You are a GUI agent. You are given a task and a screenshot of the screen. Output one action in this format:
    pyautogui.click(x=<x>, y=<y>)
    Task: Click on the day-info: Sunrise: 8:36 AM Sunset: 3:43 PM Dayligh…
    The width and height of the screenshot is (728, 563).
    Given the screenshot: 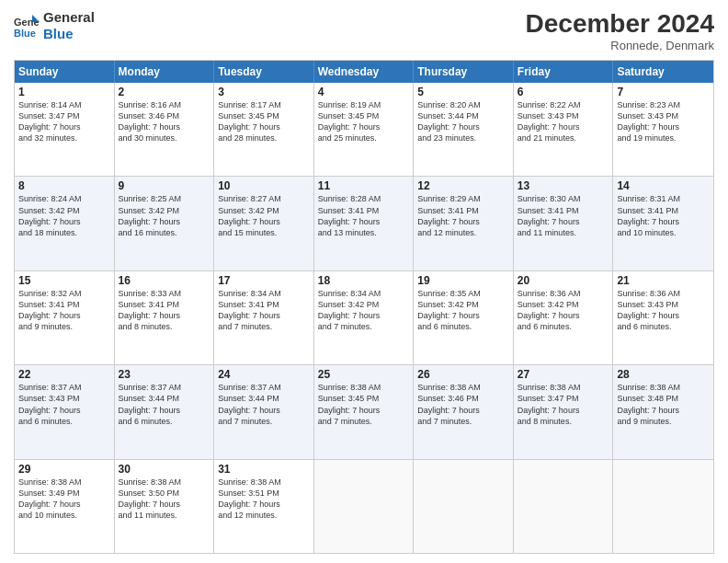 What is the action you would take?
    pyautogui.click(x=664, y=311)
    